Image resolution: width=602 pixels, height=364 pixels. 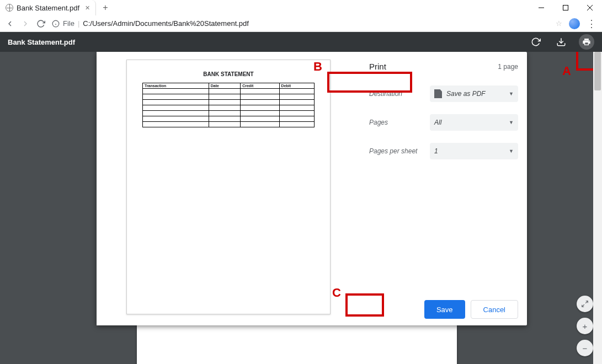 I want to click on zoom-controls: + −, so click(x=585, y=326).